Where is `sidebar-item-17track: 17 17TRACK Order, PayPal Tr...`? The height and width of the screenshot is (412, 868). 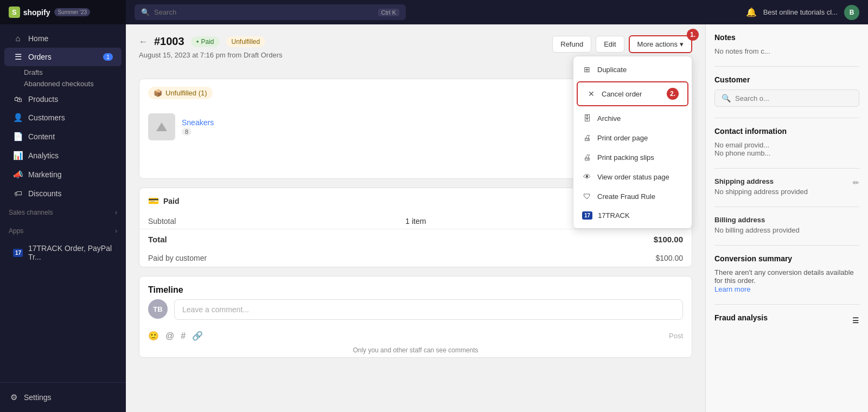
sidebar-item-17track: 17 17TRACK Order, PayPal Tr... is located at coordinates (63, 253).